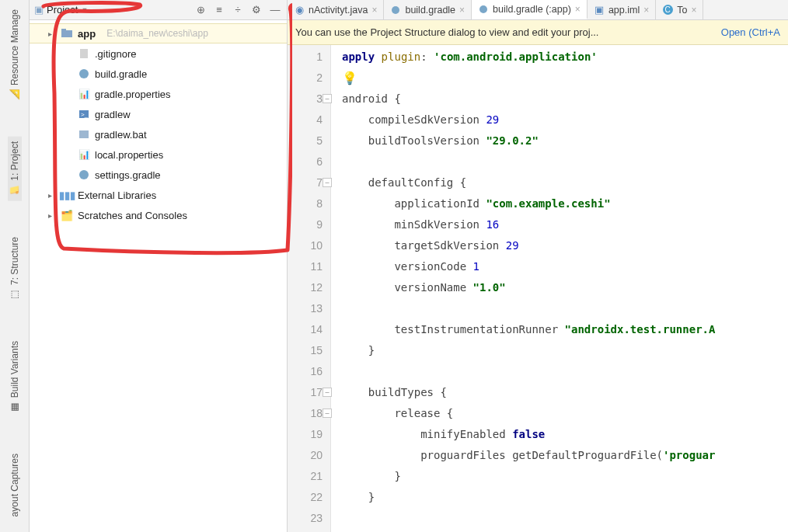 This screenshot has height=532, width=788. Describe the element at coordinates (565, 455) in the screenshot. I see `code-line: proguardFiles getDefaultProguardFile('pr…` at that location.